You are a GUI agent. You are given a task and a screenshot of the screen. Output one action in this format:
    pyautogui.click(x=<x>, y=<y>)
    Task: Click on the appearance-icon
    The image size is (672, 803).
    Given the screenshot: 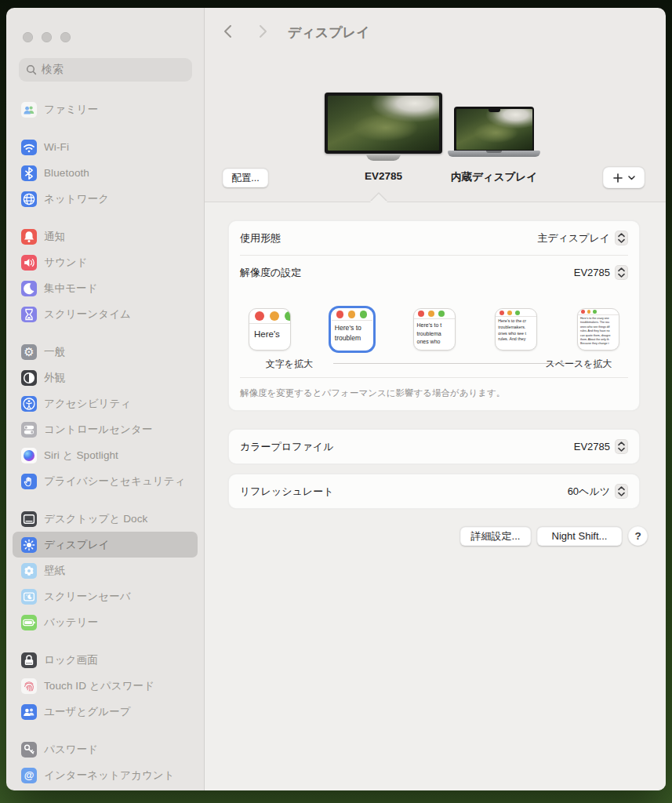 What is the action you would take?
    pyautogui.click(x=29, y=378)
    